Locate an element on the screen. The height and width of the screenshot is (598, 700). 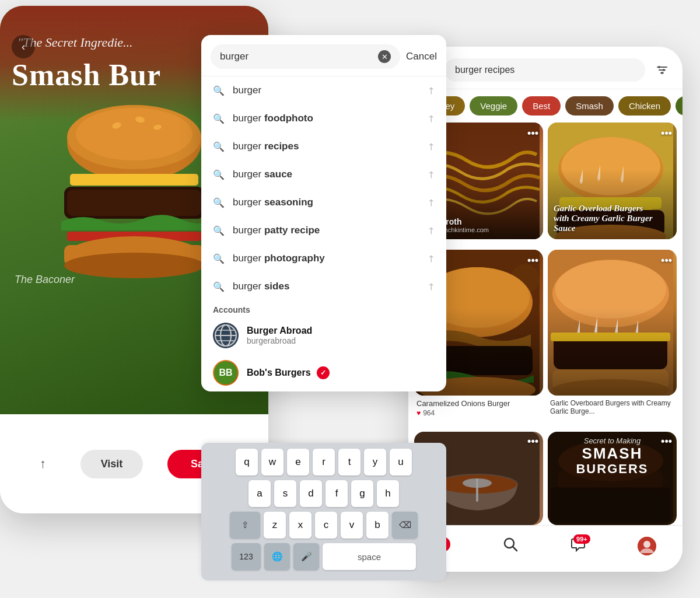
keyboard-row-2: a s d f g h is located at coordinates (324, 494).